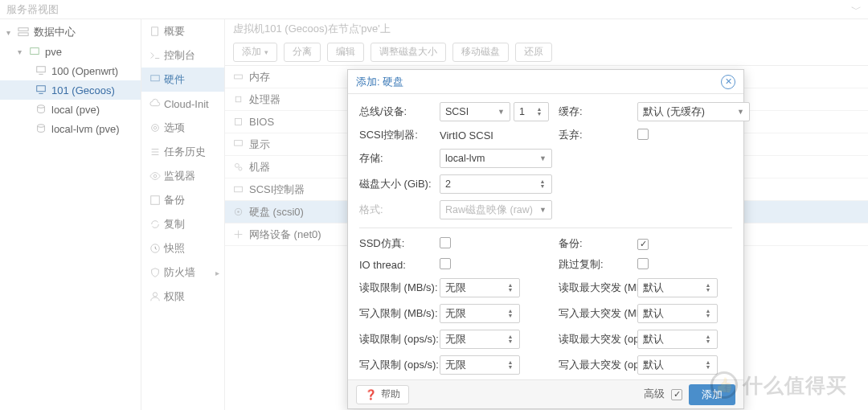  What do you see at coordinates (396, 244) in the screenshot?
I see `ssd-label: SSD仿真:` at bounding box center [396, 244].